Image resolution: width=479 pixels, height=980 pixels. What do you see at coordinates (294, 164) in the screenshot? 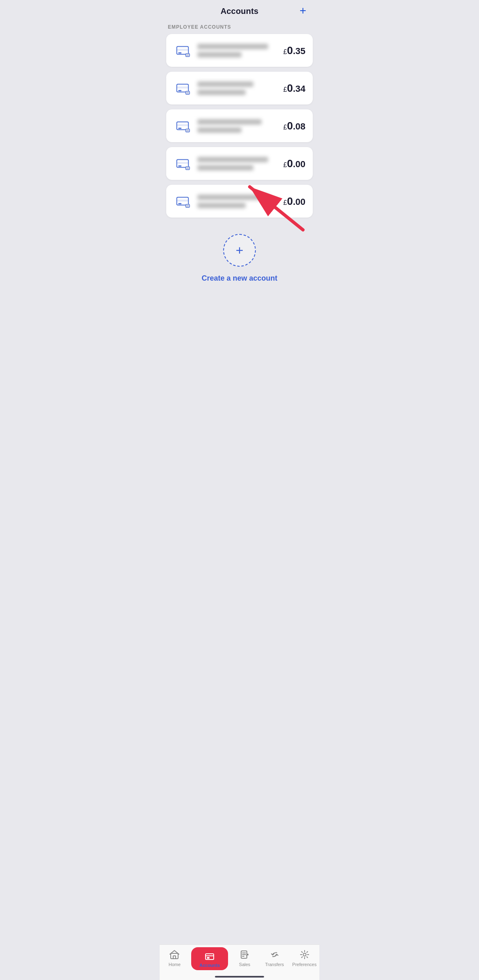
I see `account-balance-4: £0.00` at bounding box center [294, 164].